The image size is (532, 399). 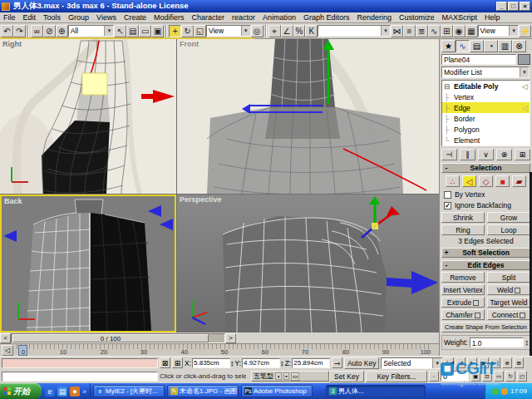 I want to click on viewport-back-active: Back, so click(x=88, y=264).